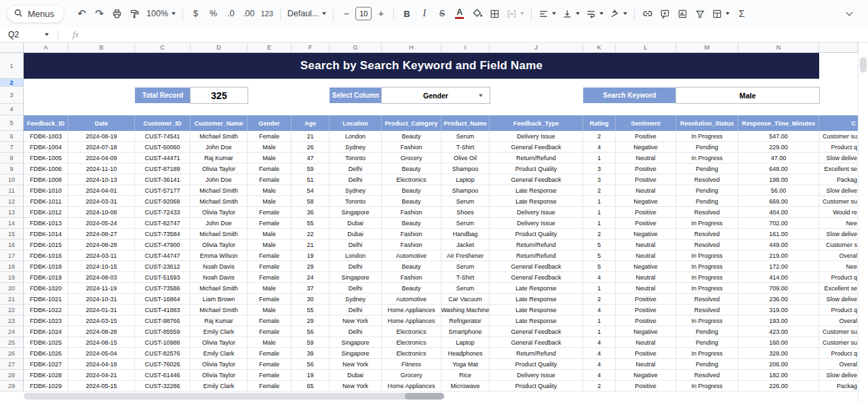 The image size is (868, 403). I want to click on select-column-label: Select Column, so click(355, 95).